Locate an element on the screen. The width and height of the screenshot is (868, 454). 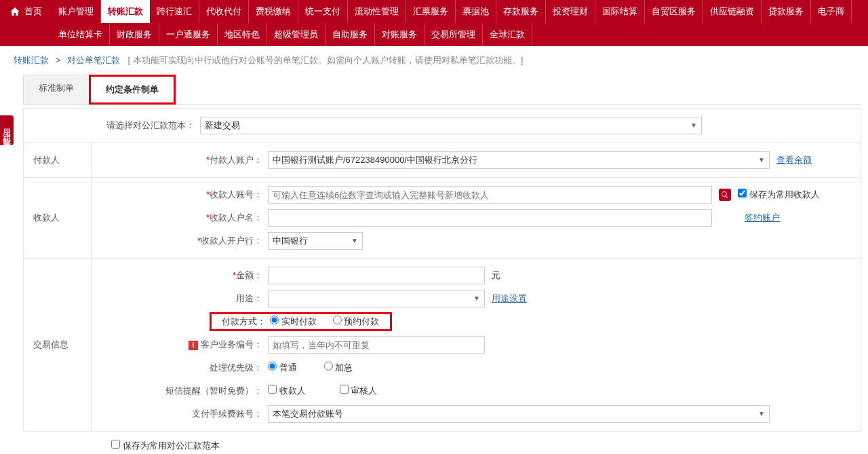
nav-item: 地区特色 is located at coordinates (243, 35).